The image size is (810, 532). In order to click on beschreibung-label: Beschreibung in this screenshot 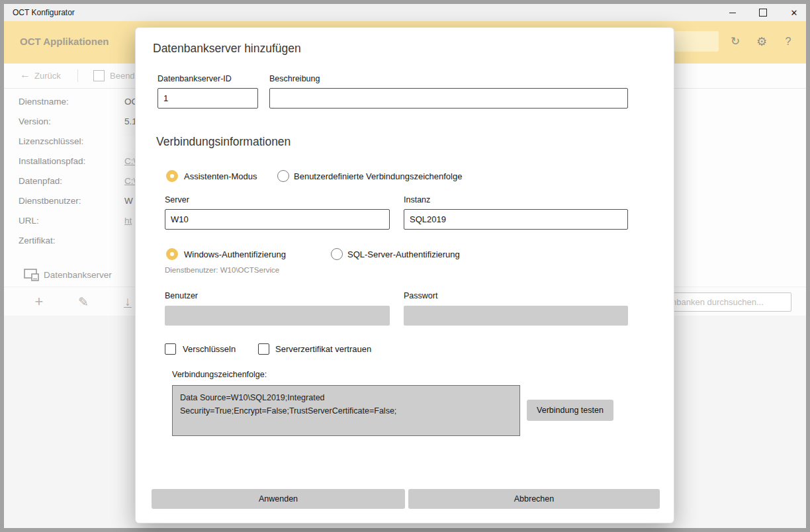, I will do `click(294, 79)`.